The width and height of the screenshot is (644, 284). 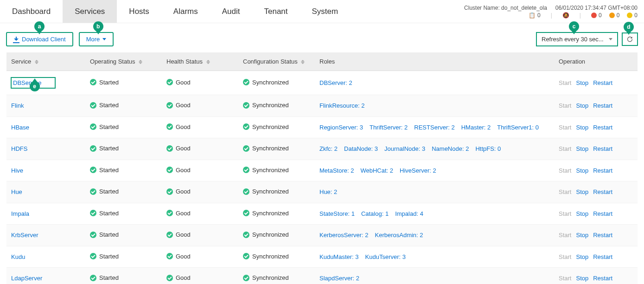 What do you see at coordinates (630, 39) in the screenshot?
I see `refresh-button` at bounding box center [630, 39].